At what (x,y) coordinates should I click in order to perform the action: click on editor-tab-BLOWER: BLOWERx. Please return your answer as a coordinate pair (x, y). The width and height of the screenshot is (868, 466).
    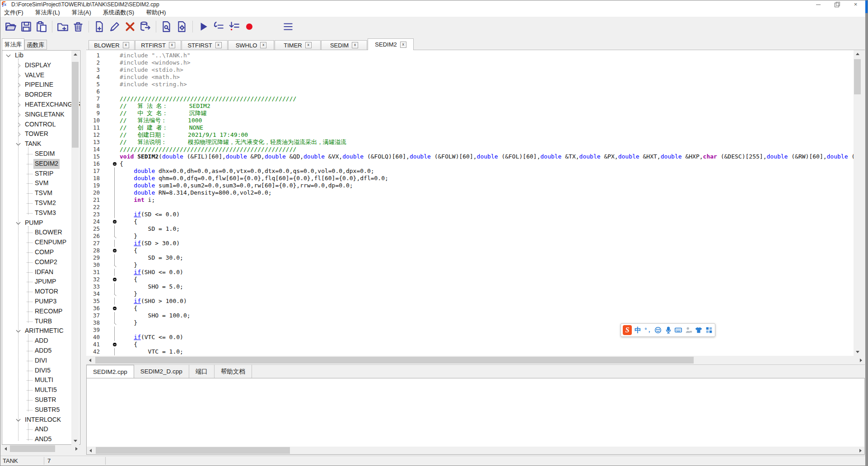
    Looking at the image, I should click on (112, 45).